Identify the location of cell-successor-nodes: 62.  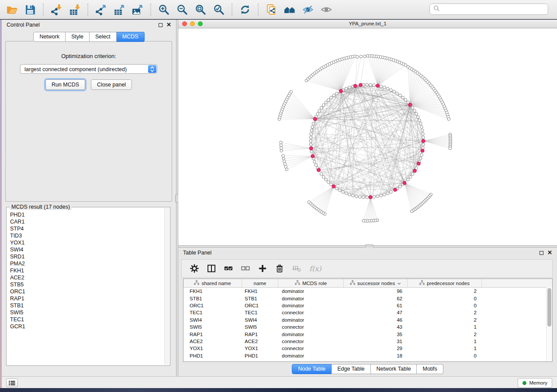
(376, 299).